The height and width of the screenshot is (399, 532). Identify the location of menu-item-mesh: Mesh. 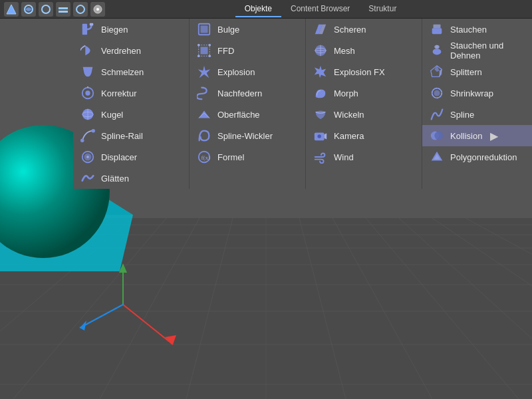
(364, 51).